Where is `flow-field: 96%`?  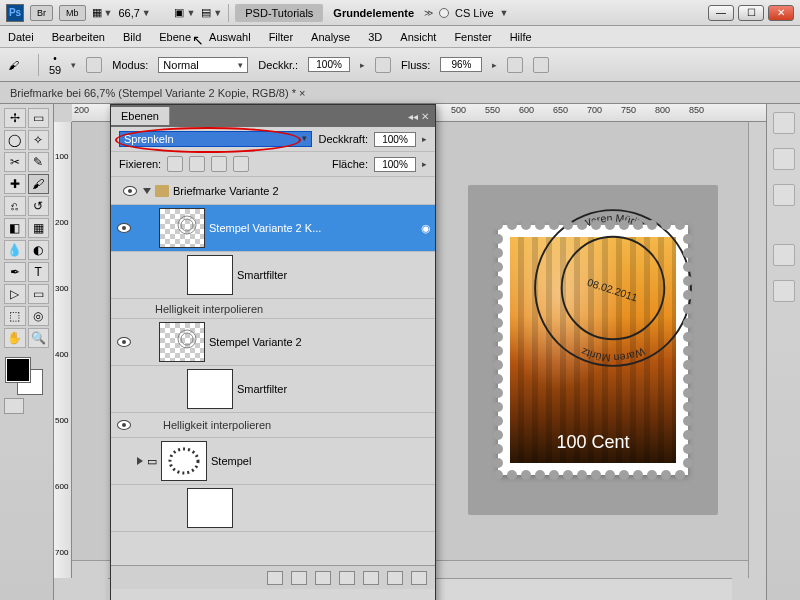 flow-field: 96% is located at coordinates (461, 64).